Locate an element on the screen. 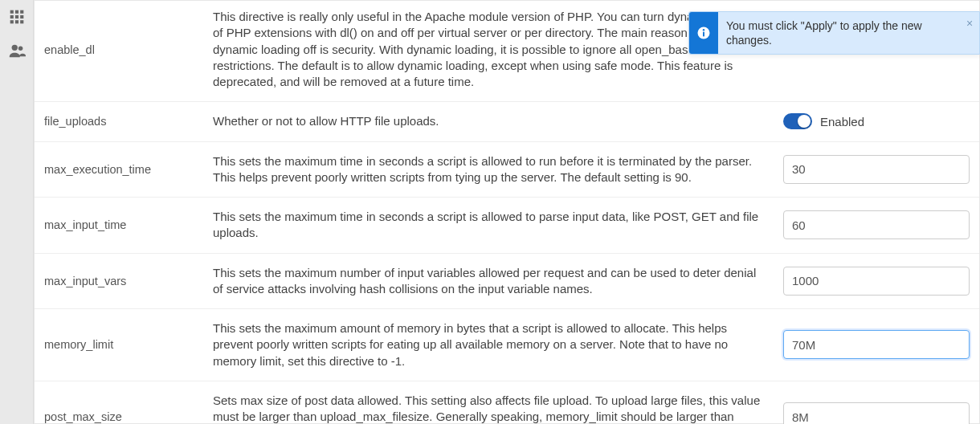 This screenshot has width=980, height=424. directive-desc: This sets the maximum amount of memory i… is located at coordinates (498, 345).